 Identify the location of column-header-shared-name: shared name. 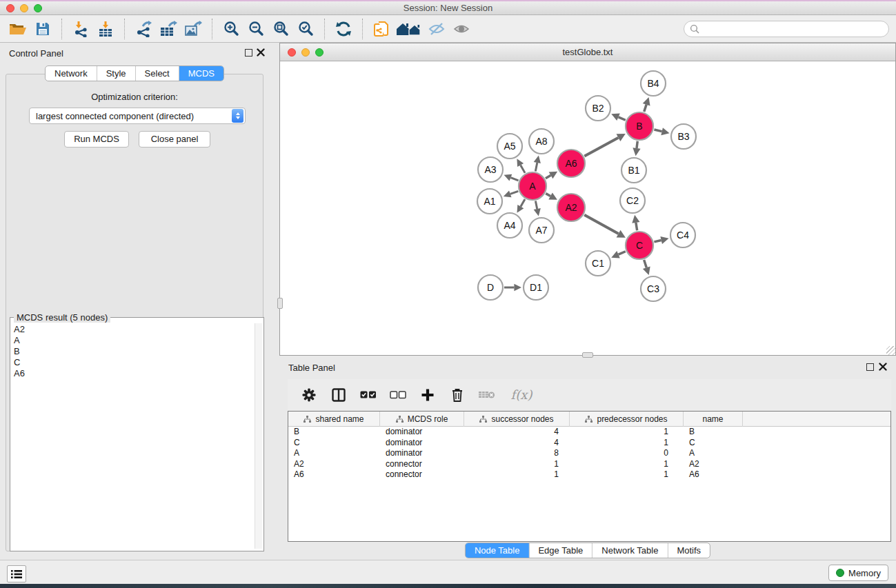
(334, 419).